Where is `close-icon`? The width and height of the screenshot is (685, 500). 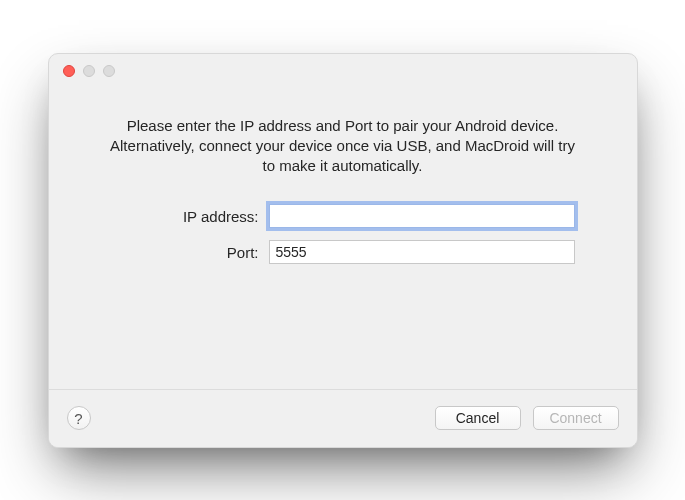 close-icon is located at coordinates (69, 71).